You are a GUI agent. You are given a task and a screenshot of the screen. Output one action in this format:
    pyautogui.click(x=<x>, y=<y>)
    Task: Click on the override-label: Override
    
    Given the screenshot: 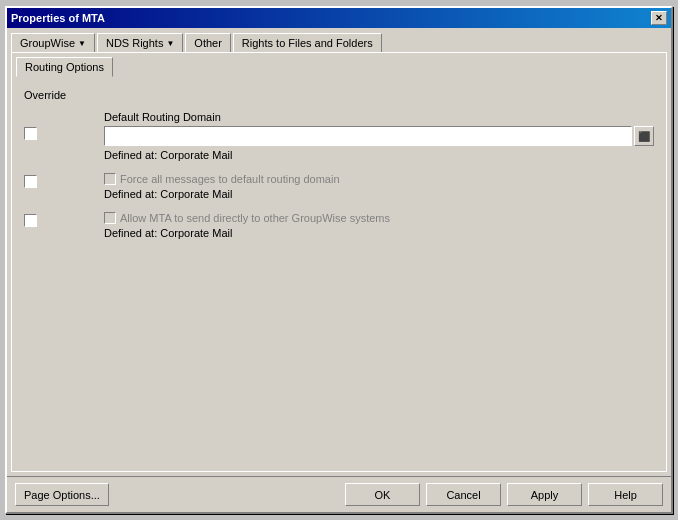 What is the action you would take?
    pyautogui.click(x=45, y=95)
    